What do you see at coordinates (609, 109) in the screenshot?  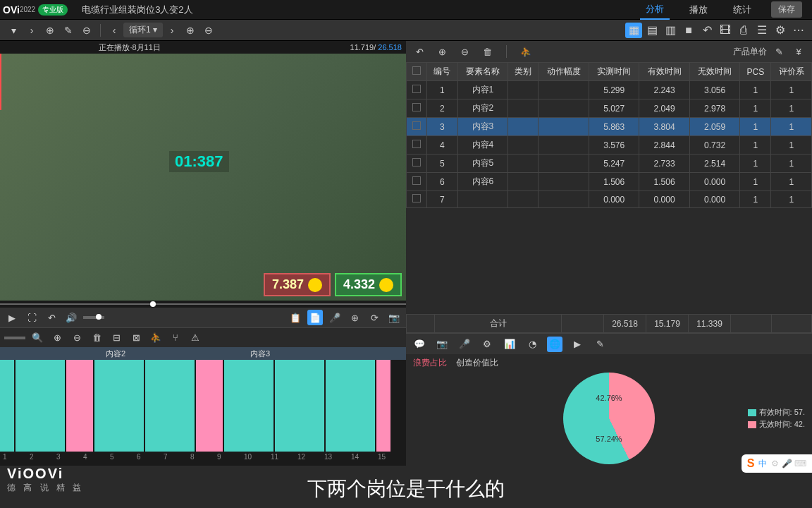 I see `table-row: 2内容25.0272.0492.97811` at bounding box center [609, 109].